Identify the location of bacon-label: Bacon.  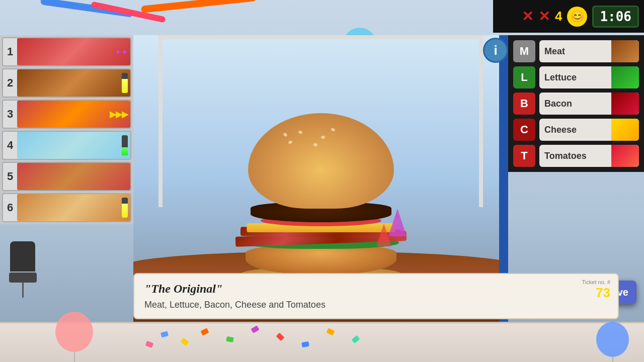
(558, 104).